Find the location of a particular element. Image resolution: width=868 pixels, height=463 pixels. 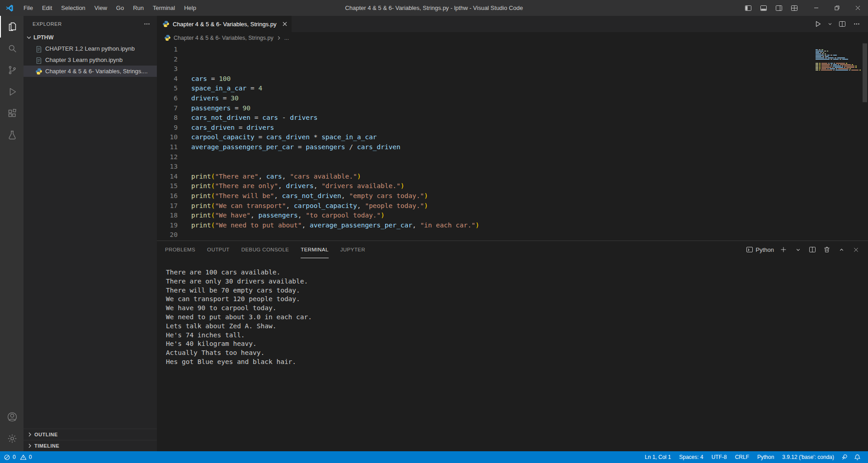

line-number: 9 is located at coordinates (167, 128).